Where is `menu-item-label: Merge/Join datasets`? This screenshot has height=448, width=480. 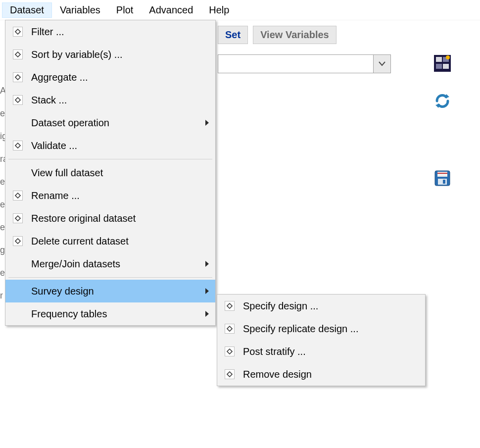
menu-item-label: Merge/Join datasets is located at coordinates (115, 264).